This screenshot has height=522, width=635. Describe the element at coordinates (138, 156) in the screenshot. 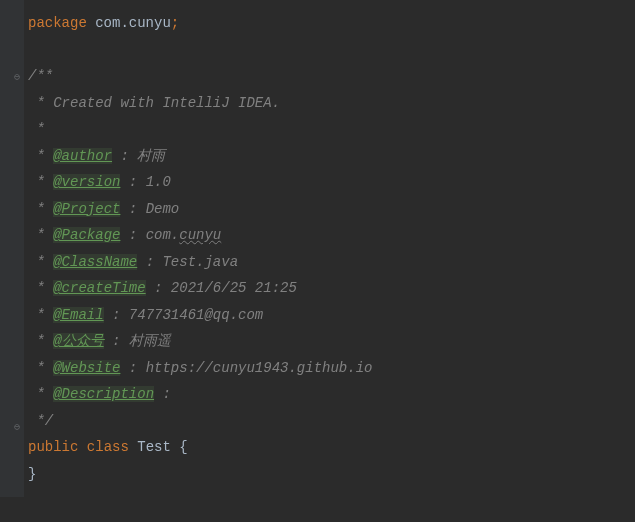

I see `javadoc-value: : 村雨` at that location.